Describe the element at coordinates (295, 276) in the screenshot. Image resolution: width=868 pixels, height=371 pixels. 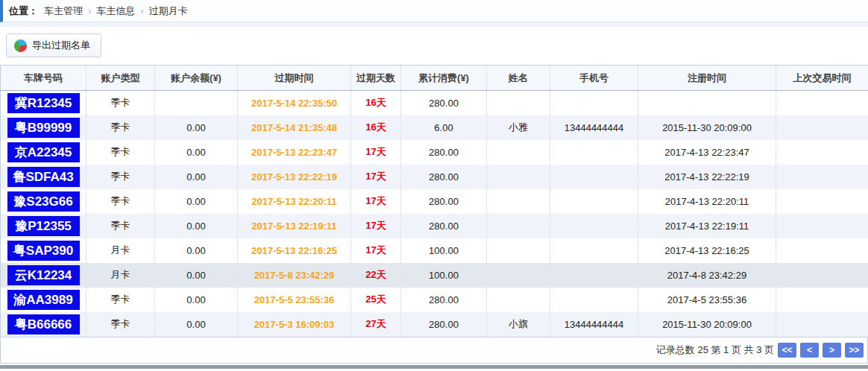
I see `cell-expire_time: 2017-5-8 23:42:29` at that location.